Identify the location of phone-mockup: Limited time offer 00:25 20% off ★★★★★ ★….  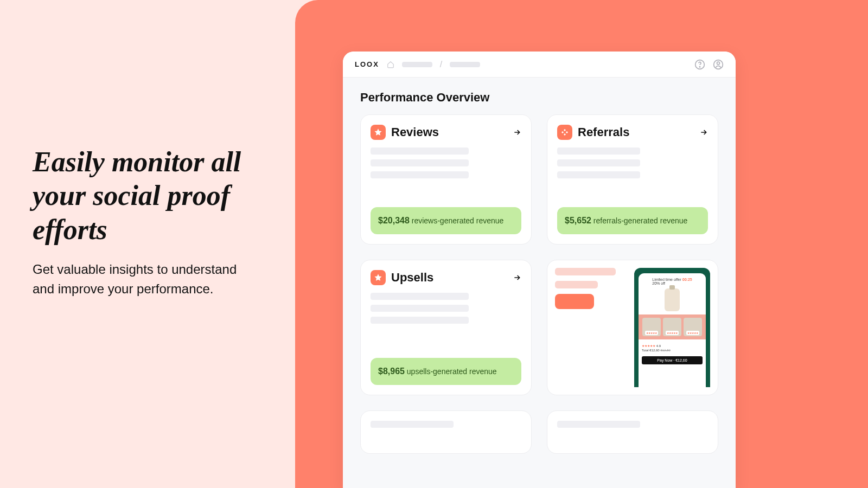
(672, 330).